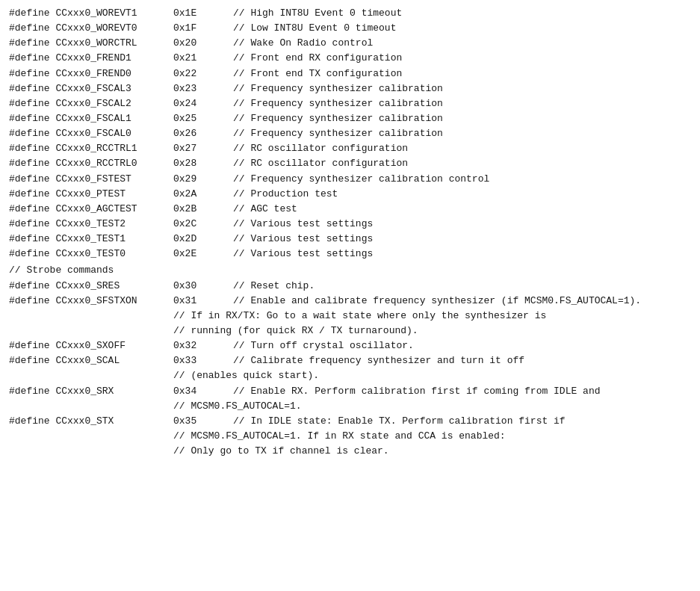  What do you see at coordinates (203, 119) in the screenshot?
I see `define-value: 0x25` at bounding box center [203, 119].